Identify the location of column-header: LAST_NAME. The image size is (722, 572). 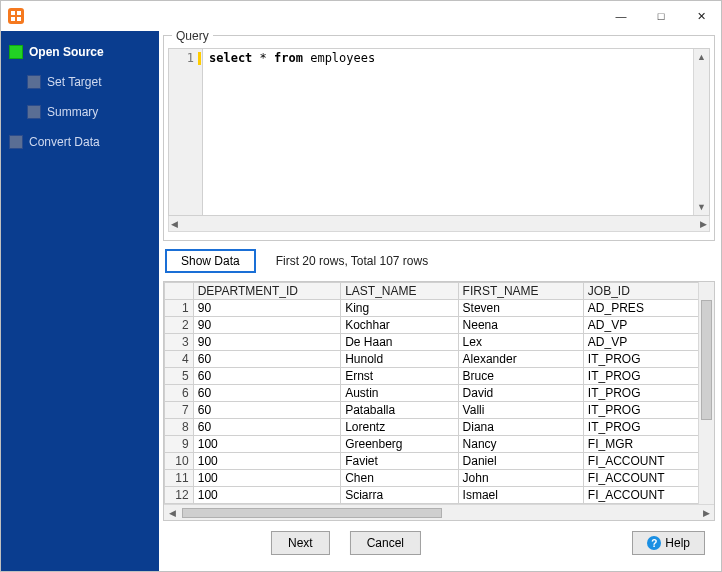
(400, 292).